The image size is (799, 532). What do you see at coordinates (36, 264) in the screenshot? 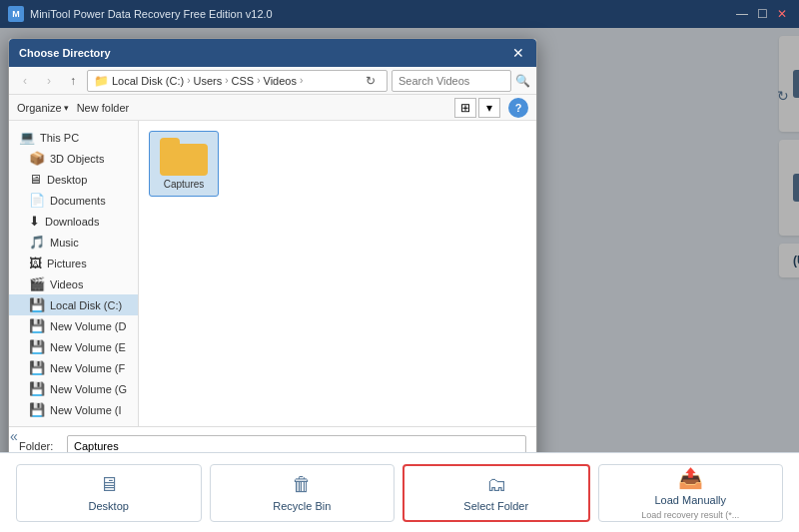
I see `pictures-icon: 🖼` at bounding box center [36, 264].